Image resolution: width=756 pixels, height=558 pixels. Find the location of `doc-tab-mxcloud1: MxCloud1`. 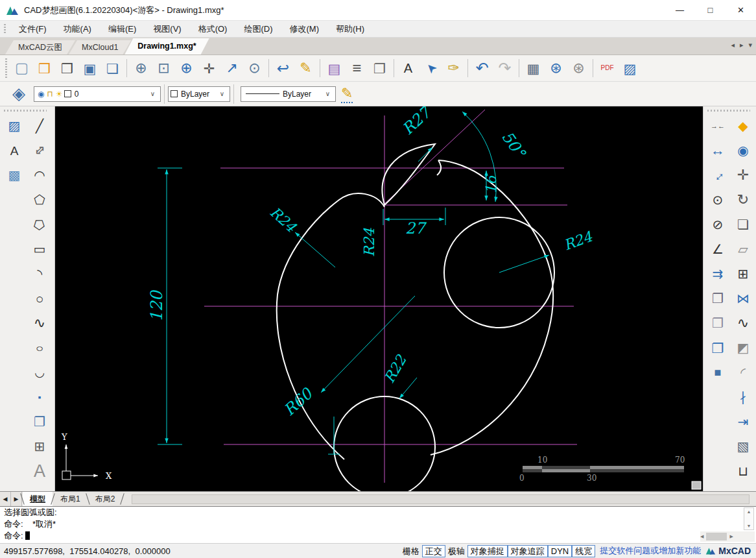

doc-tab-mxcloud1: MxCloud1 is located at coordinates (100, 47).